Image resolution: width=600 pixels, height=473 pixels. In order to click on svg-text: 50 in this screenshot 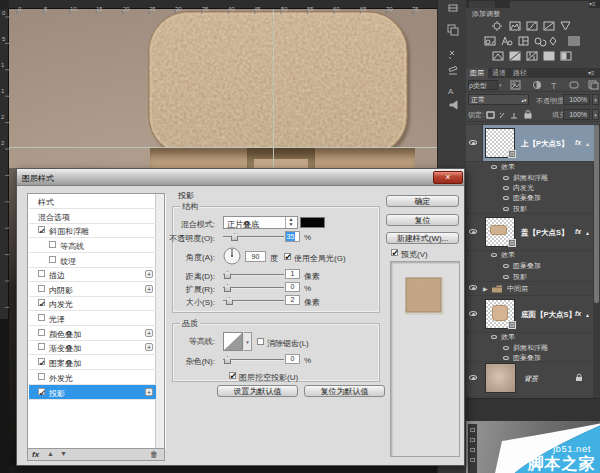, I will do `click(284, 9)`.